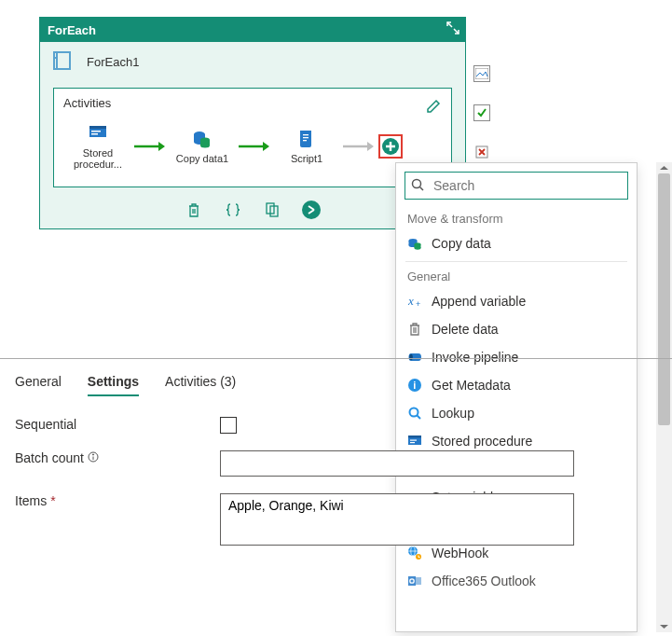  What do you see at coordinates (516, 218) in the screenshot?
I see `section-move-transform: Move & transform` at bounding box center [516, 218].